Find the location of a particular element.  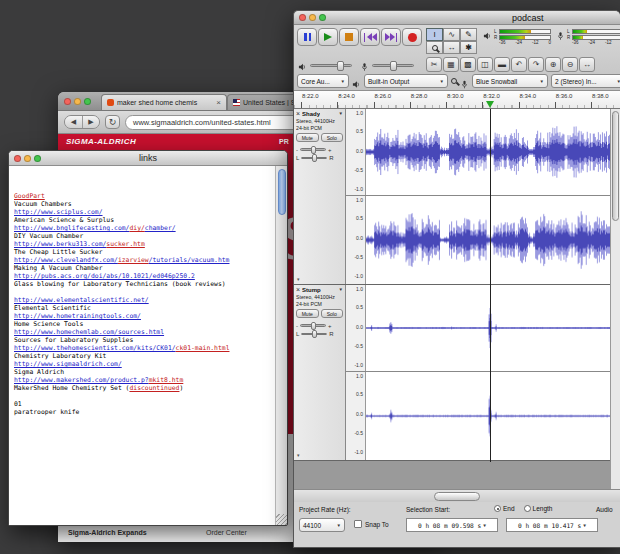

hyperlink: http://www.homechemlab.com/sources.html is located at coordinates (89, 332).